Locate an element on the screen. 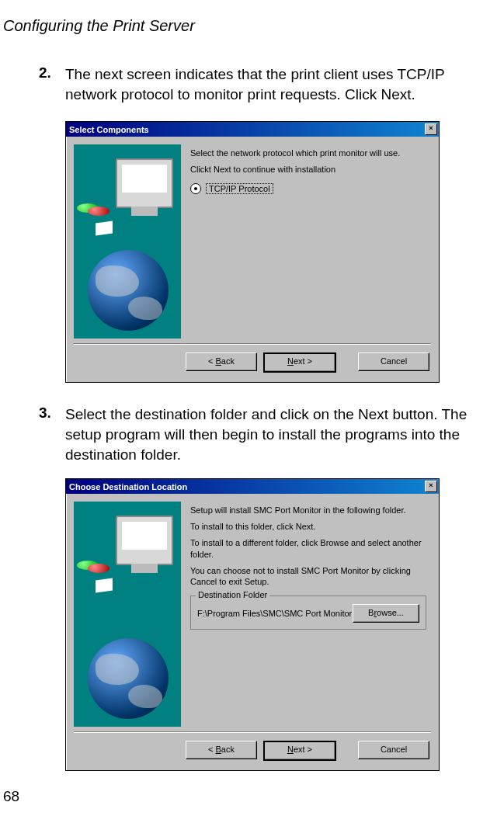  step-2: 2. The next screen indicates that the pr… is located at coordinates (256, 84).